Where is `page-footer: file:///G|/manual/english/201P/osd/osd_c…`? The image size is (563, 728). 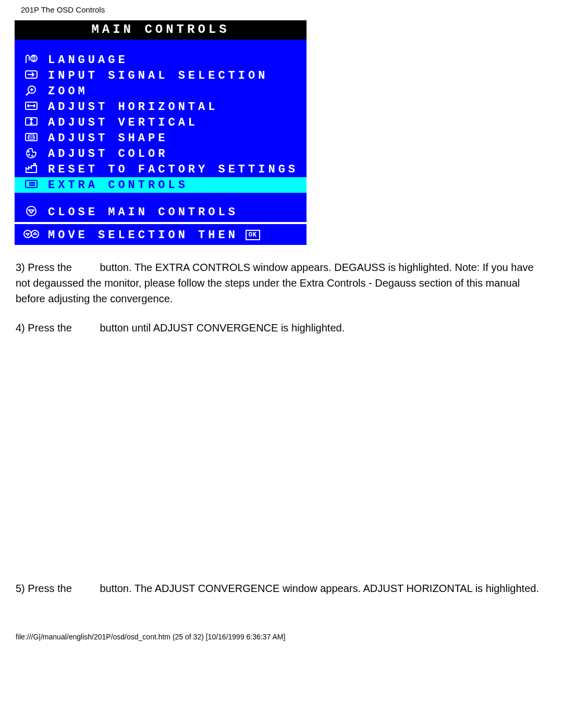 page-footer: file:///G|/manual/english/201P/osd/osd_c… is located at coordinates (282, 619).